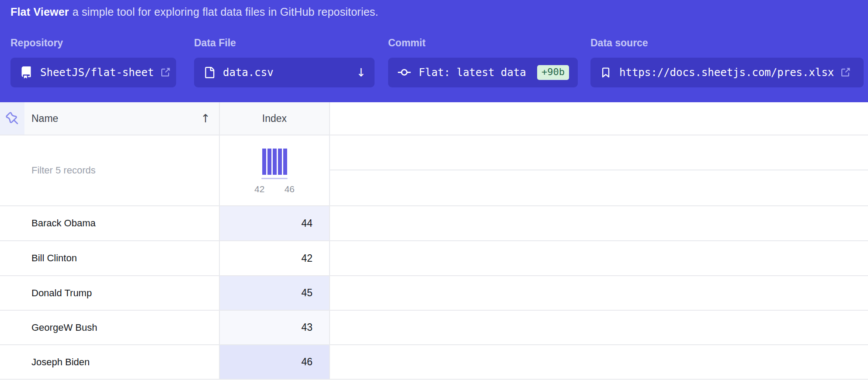 This screenshot has height=388, width=868. What do you see at coordinates (275, 170) in the screenshot?
I see `index-filter-cell: 42 46` at bounding box center [275, 170].